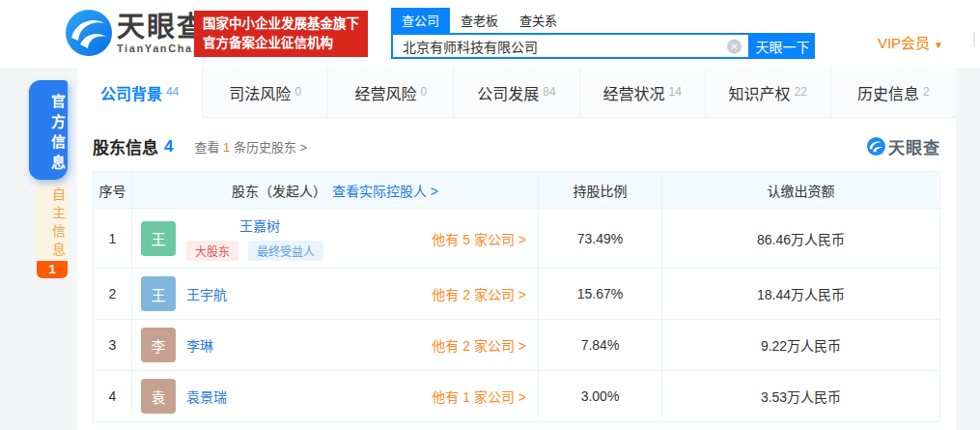 This screenshot has width=980, height=430. What do you see at coordinates (769, 93) in the screenshot?
I see `nav-tab-6: 知识产权22` at bounding box center [769, 93].